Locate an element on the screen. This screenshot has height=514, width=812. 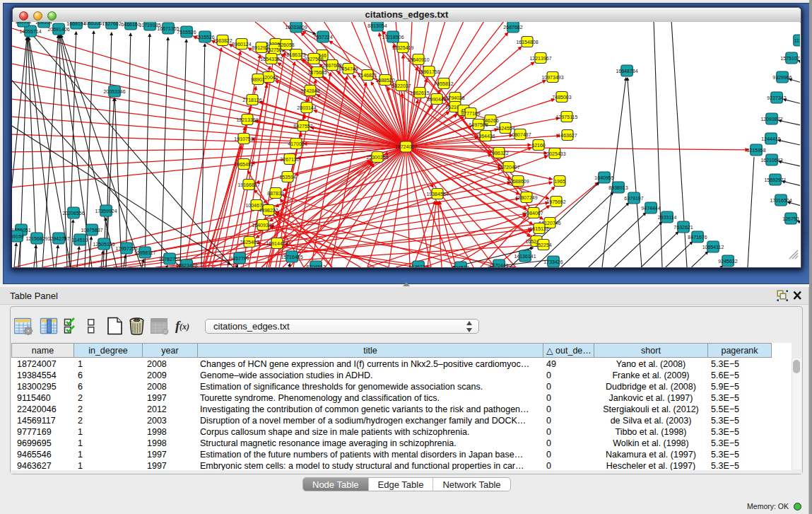
svg-text: 7986322 is located at coordinates (499, 153).